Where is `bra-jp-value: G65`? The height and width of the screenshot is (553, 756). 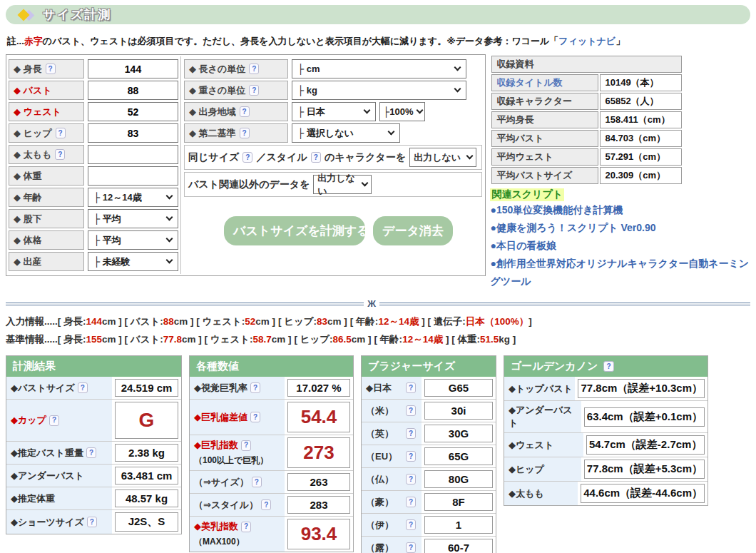
bra-jp-value: G65 is located at coordinates (459, 388).